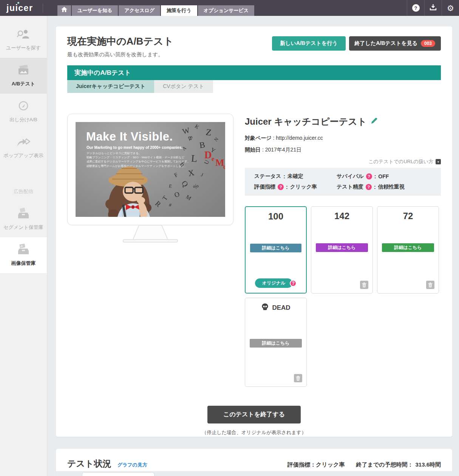 This screenshot has width=459, height=476. I want to click on precision-row: テスト精度? : 信頼性重視, so click(371, 187).